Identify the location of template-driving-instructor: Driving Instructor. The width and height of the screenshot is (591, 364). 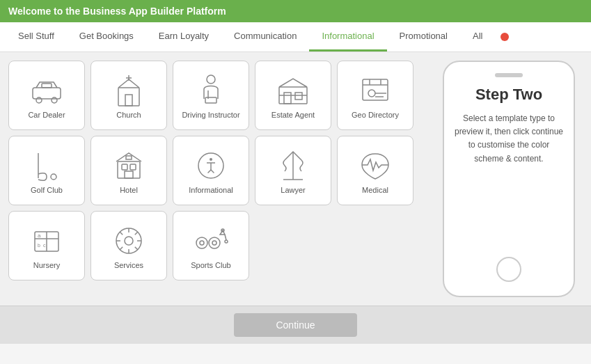
(211, 95).